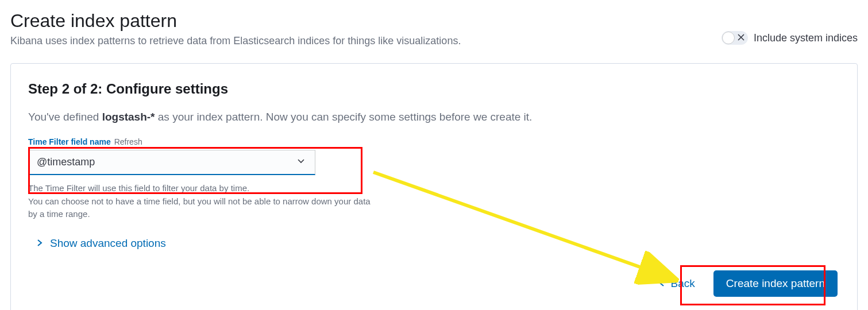  Describe the element at coordinates (40, 243) in the screenshot. I see `chevron-right-icon` at that location.